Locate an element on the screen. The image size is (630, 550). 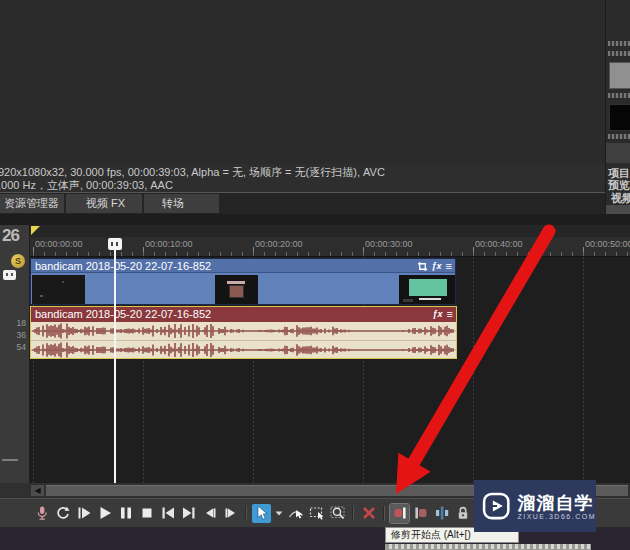
envelope-icon is located at coordinates (296, 513).